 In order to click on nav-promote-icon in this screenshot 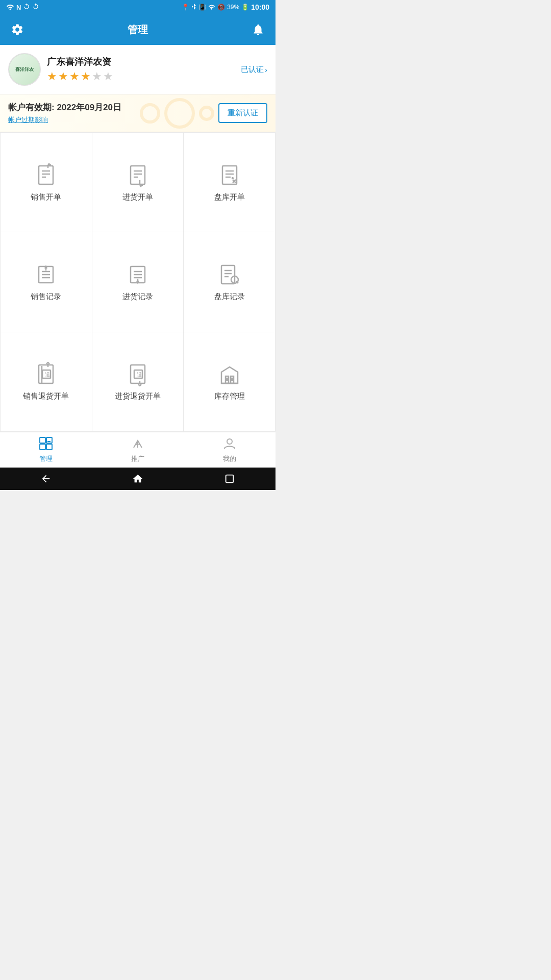, I will do `click(138, 445)`.